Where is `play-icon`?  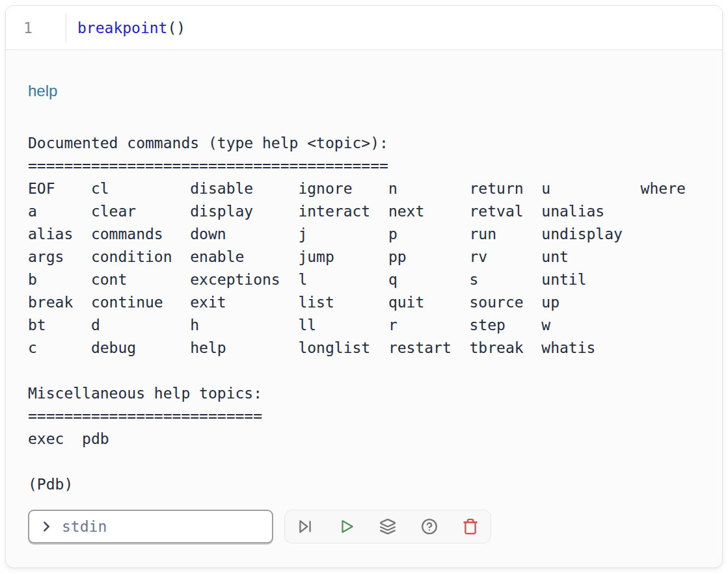 play-icon is located at coordinates (347, 527).